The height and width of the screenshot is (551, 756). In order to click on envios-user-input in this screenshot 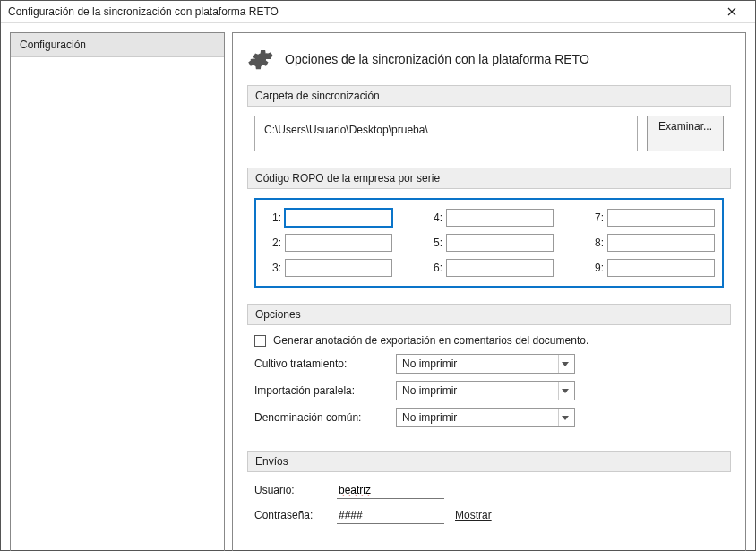, I will do `click(391, 490)`.